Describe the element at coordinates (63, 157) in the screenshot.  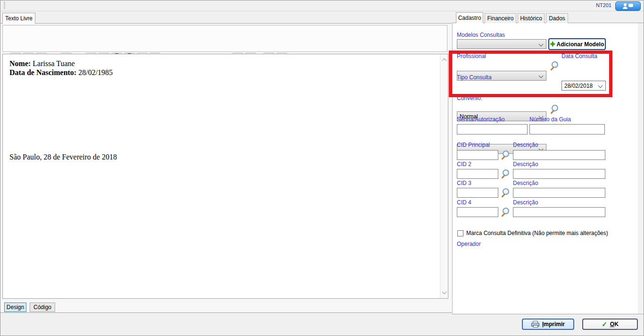
I see `document-line-city-date: São Paulo, 28 de Fevereiro de 2018` at that location.